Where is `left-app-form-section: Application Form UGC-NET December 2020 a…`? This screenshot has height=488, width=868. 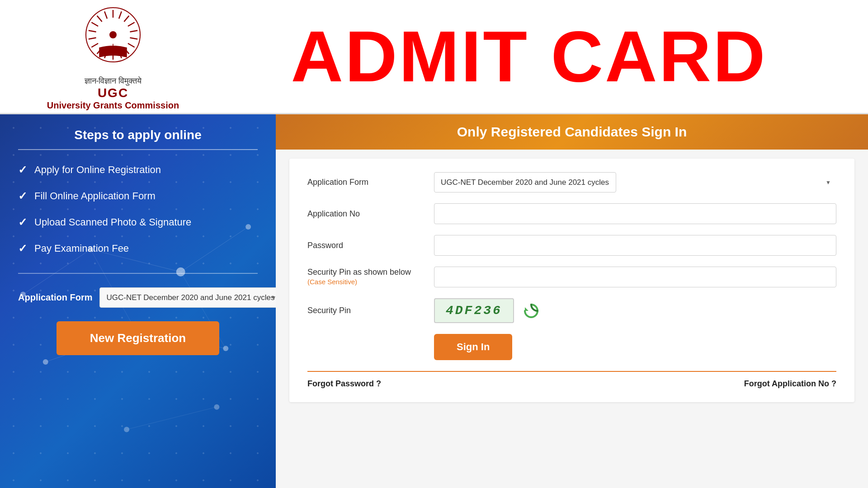 left-app-form-section: Application Form UGC-NET December 2020 a… is located at coordinates (138, 297).